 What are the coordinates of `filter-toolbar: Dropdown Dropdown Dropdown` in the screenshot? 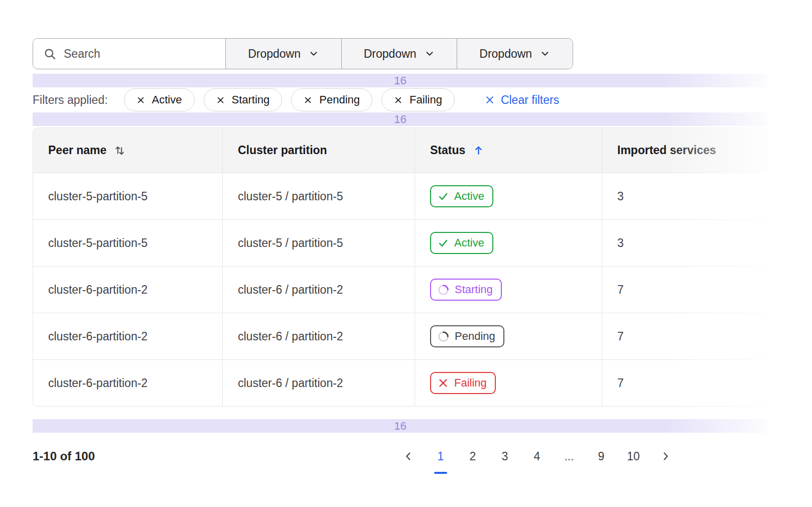 It's located at (303, 54).